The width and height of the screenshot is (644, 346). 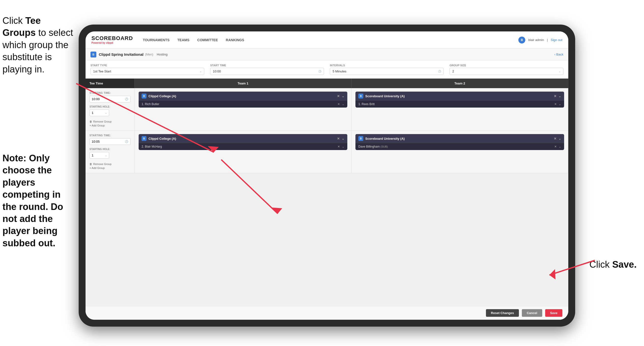 What do you see at coordinates (460, 138) in the screenshot?
I see `team-card-header-2-2: B Scoreboard University (A) ✕ ⌄` at bounding box center [460, 138].